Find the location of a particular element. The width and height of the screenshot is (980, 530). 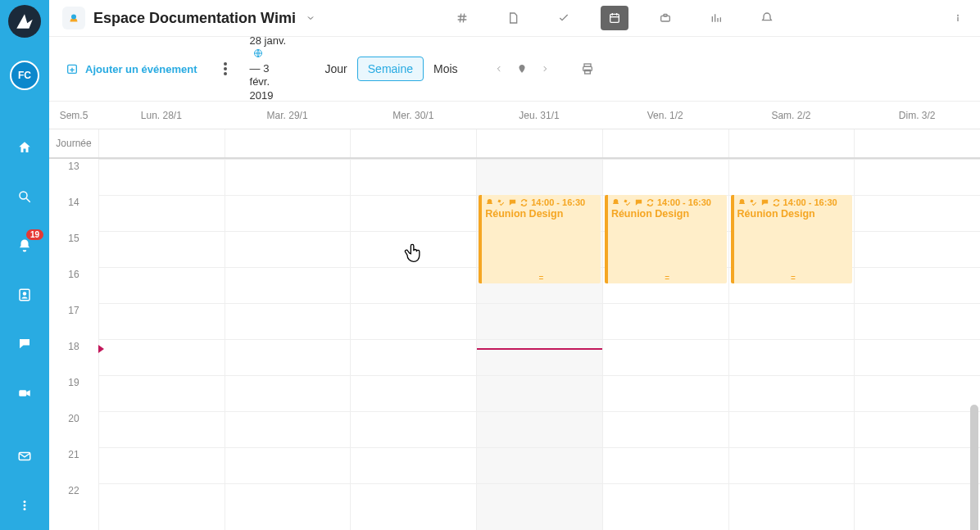

channels-icon is located at coordinates (462, 18).